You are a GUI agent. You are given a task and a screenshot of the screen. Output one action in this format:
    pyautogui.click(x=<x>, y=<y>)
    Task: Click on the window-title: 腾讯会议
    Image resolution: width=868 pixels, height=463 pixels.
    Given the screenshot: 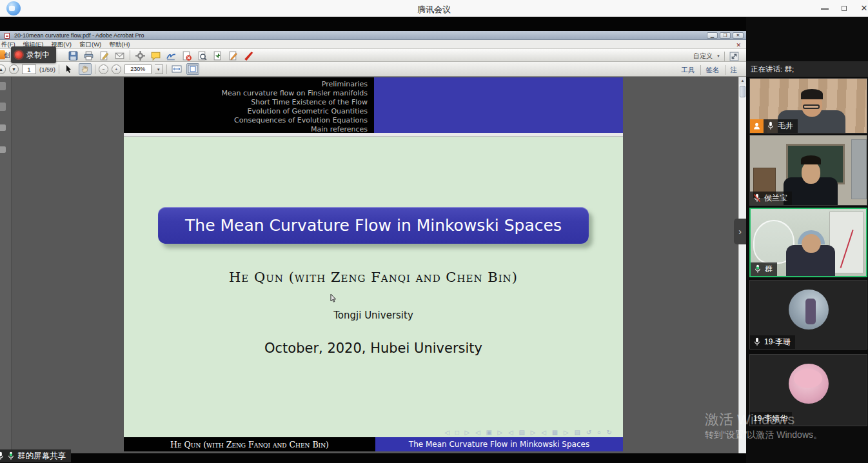 What is the action you would take?
    pyautogui.click(x=434, y=10)
    